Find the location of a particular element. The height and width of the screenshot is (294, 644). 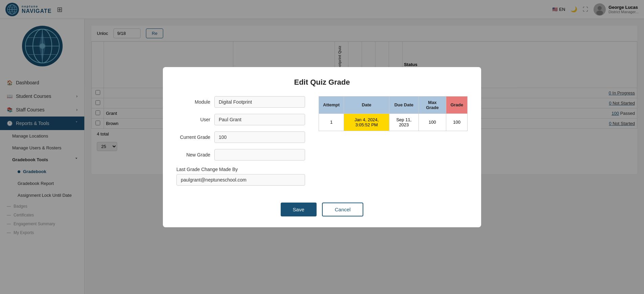

attempt-cell: 1 is located at coordinates (331, 122).